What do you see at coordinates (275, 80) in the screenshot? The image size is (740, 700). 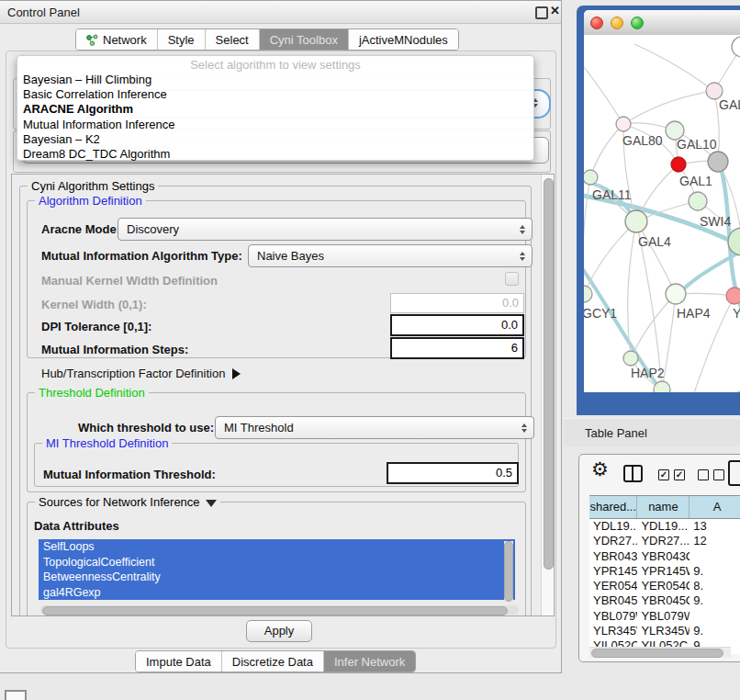 I see `algorithm-option: Bayesian – Hill Climbing` at bounding box center [275, 80].